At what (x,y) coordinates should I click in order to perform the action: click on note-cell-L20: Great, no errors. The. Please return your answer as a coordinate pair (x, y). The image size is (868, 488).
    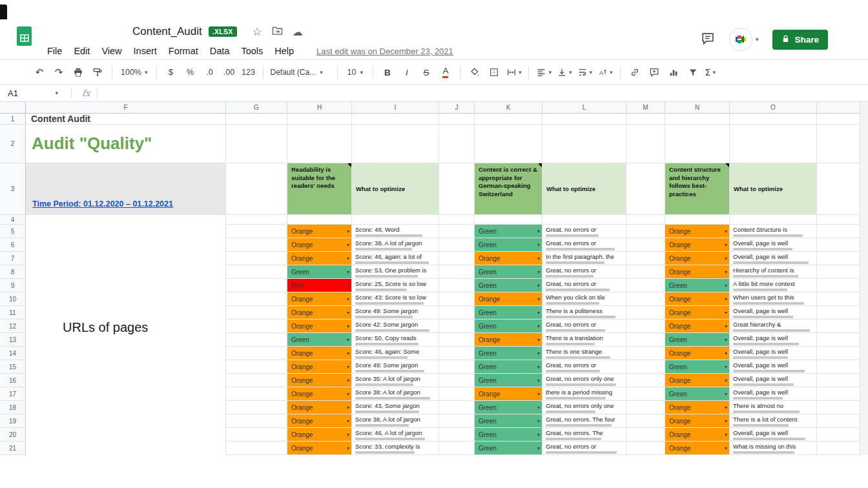
    Looking at the image, I should click on (584, 435).